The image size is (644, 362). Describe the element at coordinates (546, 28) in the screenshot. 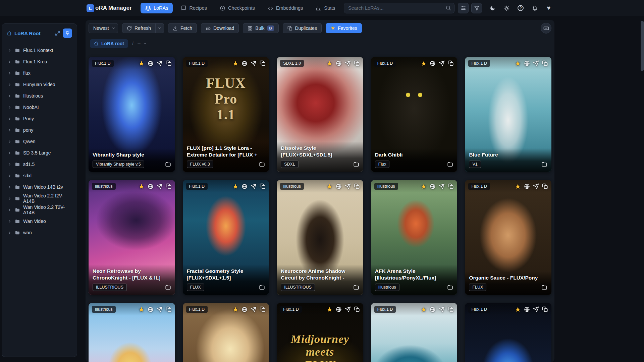

I see `keyboard-shortcuts-button` at that location.